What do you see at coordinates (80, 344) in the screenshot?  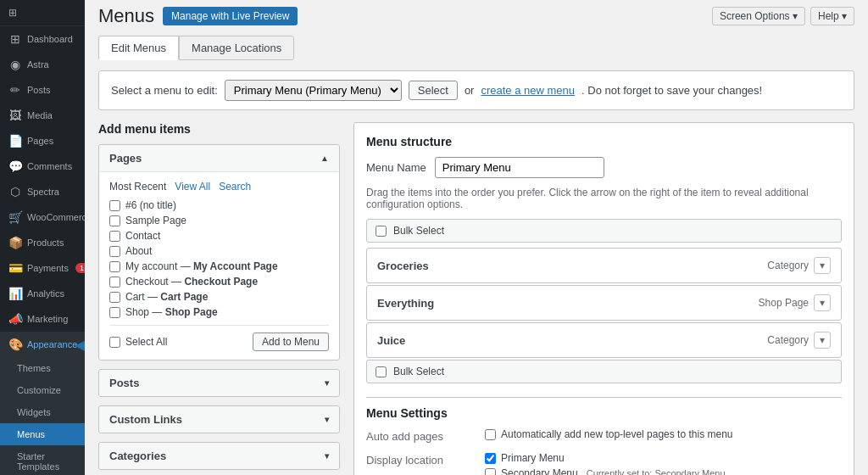 I see `sidebar-arrow-icon: ◀` at bounding box center [80, 344].